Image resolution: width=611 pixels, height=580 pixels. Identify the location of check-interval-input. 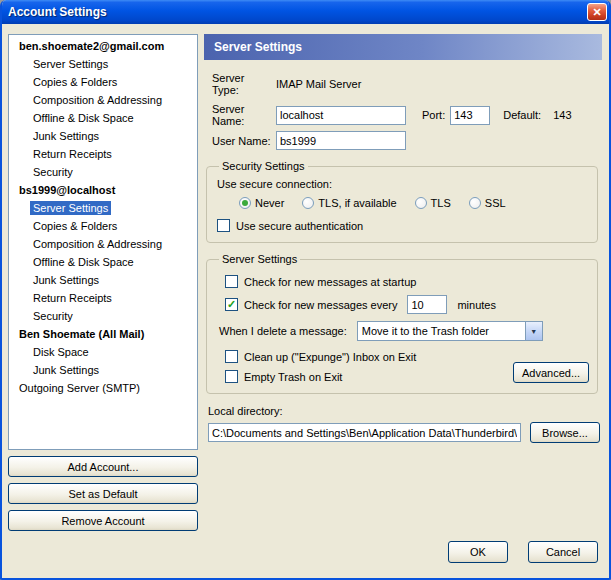
(427, 304).